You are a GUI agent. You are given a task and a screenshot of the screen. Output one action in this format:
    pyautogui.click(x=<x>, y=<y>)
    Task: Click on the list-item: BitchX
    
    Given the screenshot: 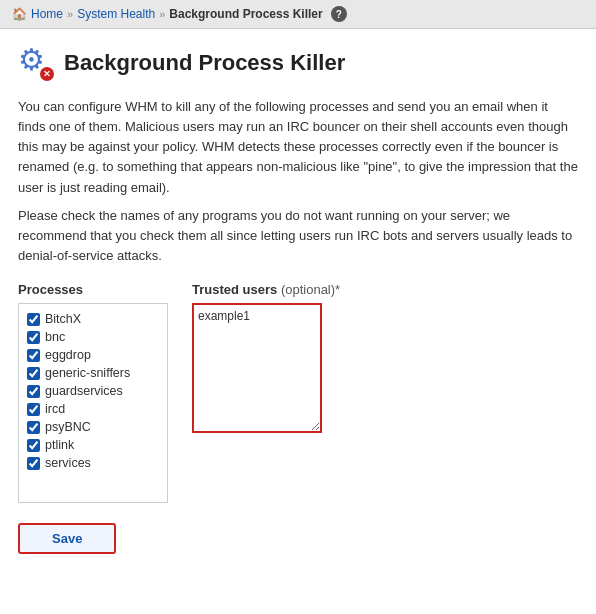 What is the action you would take?
    pyautogui.click(x=93, y=319)
    